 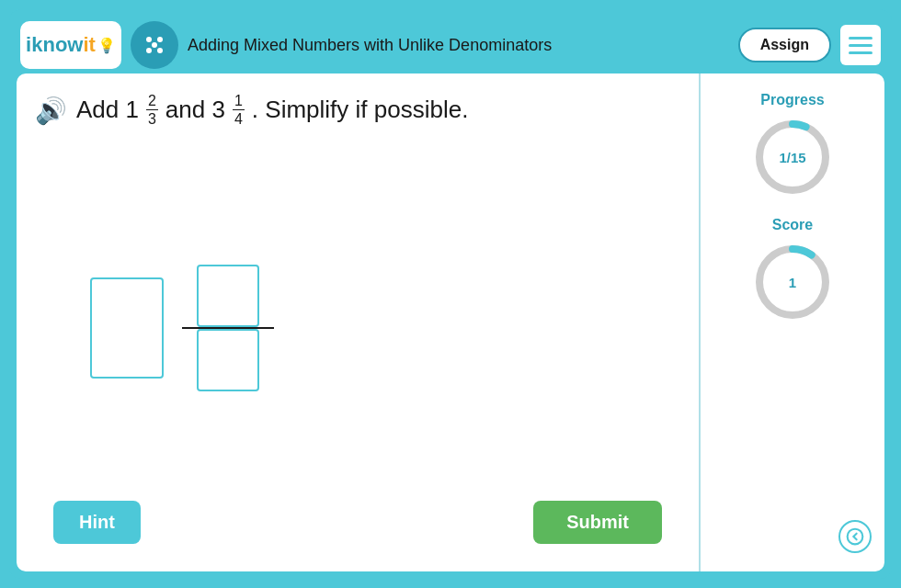 What do you see at coordinates (71, 45) in the screenshot?
I see `logo: iknowit 💡` at bounding box center [71, 45].